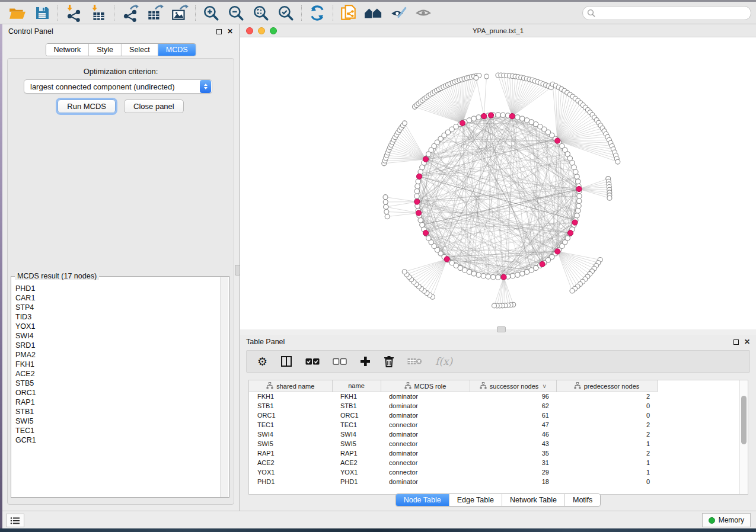 The width and height of the screenshot is (756, 532). Describe the element at coordinates (498, 31) in the screenshot. I see `network-window-title: YPA_prune.txt_1` at that location.